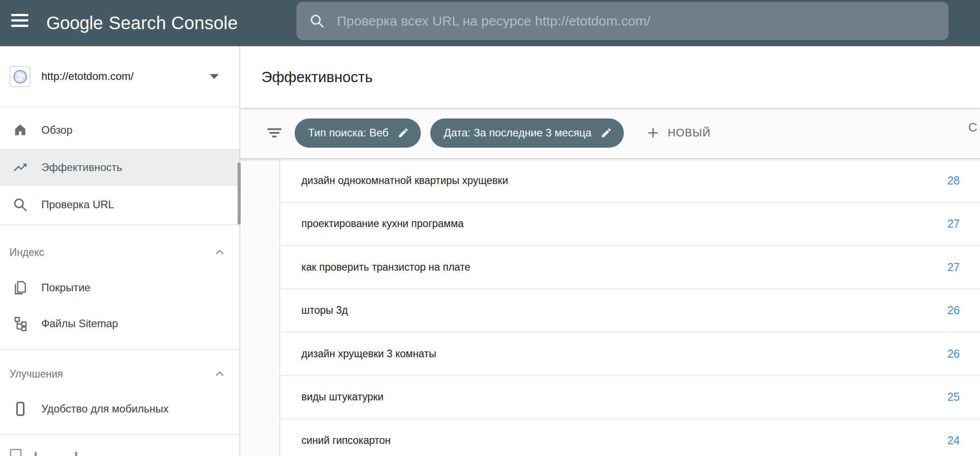  I want to click on title-bar: Эффективность, so click(610, 77).